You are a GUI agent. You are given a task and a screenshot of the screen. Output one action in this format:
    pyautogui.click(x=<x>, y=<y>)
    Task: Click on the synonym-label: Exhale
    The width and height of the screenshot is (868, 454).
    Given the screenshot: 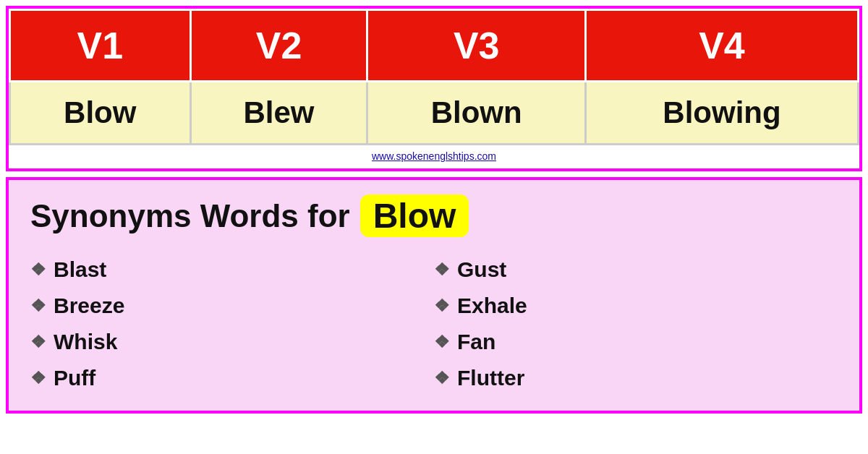 What is the action you would take?
    pyautogui.click(x=492, y=306)
    